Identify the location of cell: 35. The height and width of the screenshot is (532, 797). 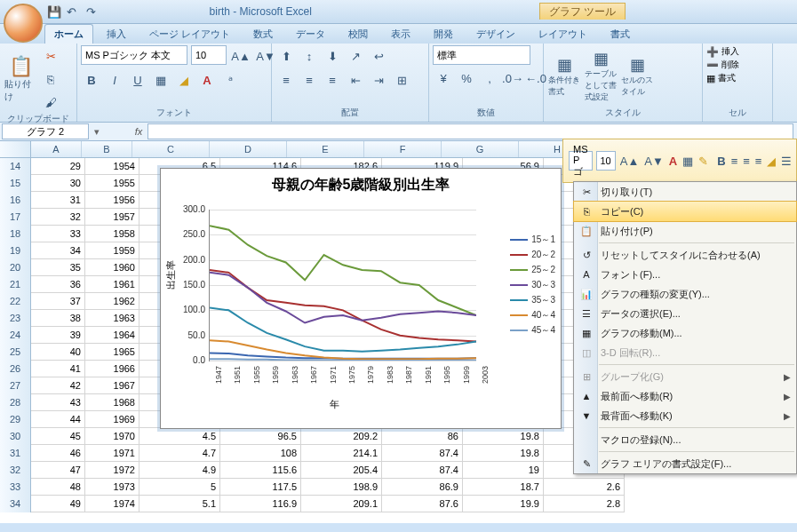
(59, 268).